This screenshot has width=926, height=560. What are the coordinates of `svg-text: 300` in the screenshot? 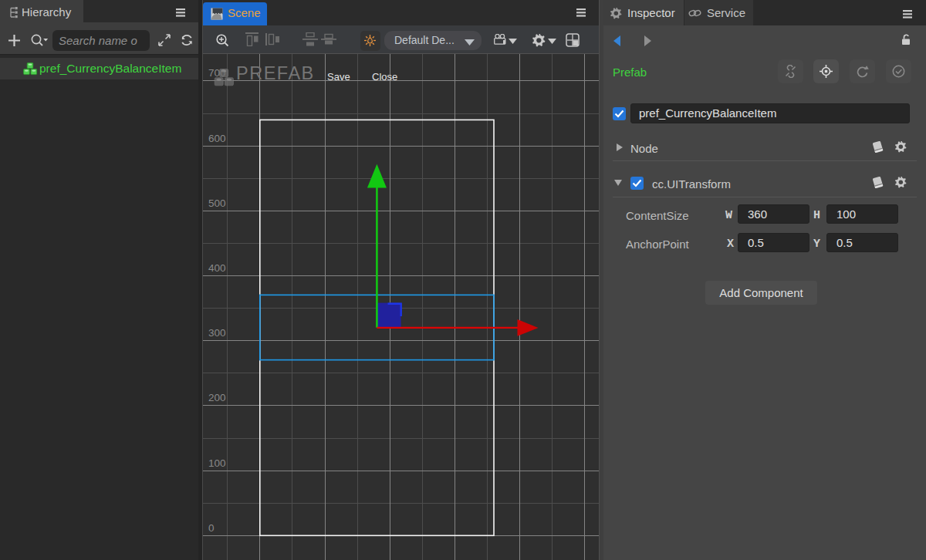 It's located at (218, 333).